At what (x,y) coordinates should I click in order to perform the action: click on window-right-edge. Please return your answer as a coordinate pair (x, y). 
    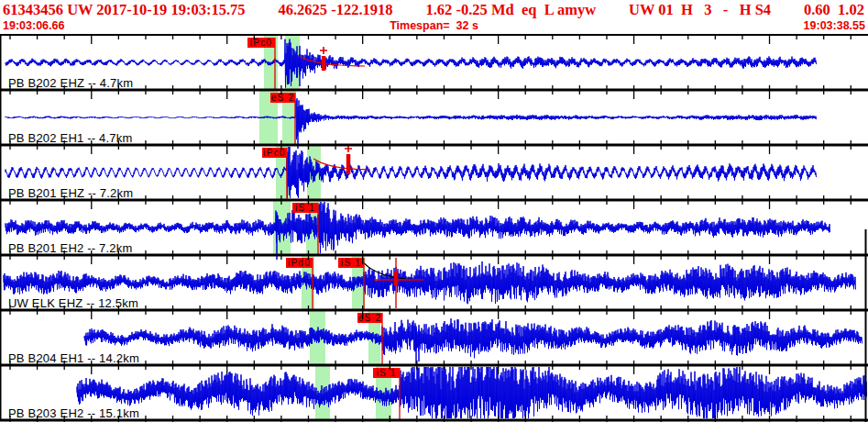
    Looking at the image, I should click on (866, 326).